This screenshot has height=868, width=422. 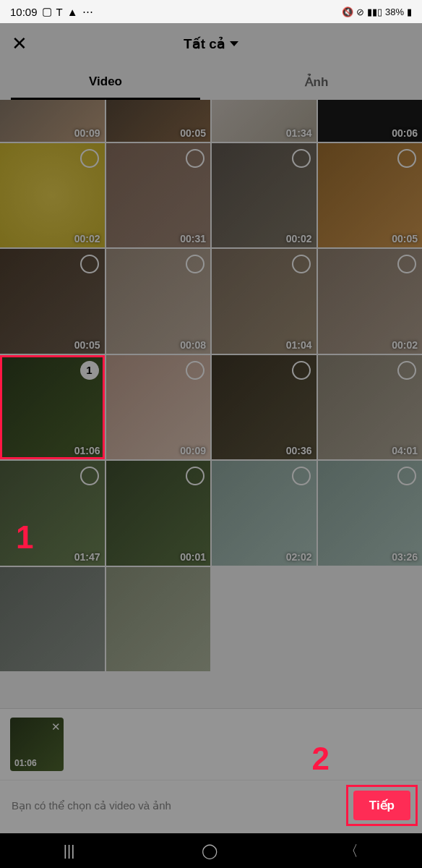 I want to click on selection-badge: 1, so click(x=90, y=370).